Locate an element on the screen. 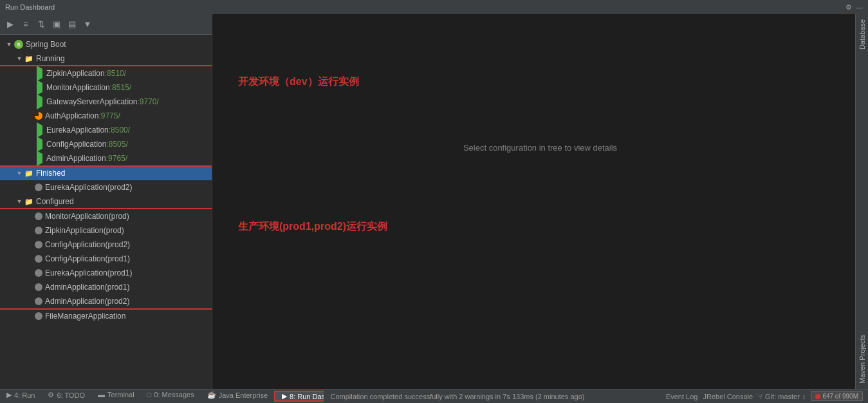 This screenshot has height=403, width=868. run-icon-admin is located at coordinates (39, 158).